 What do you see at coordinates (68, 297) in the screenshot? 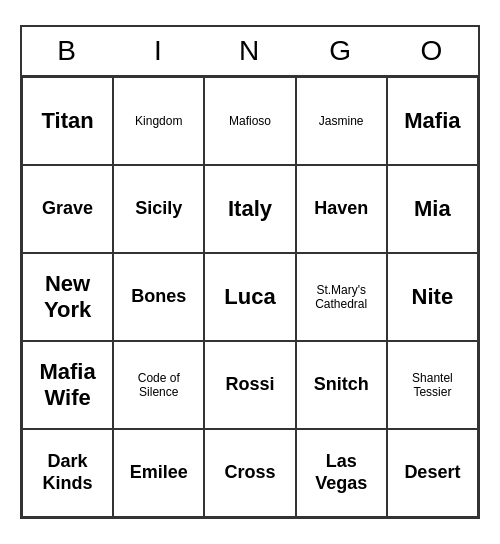
I see `cell-r2-c0: New York` at bounding box center [68, 297].